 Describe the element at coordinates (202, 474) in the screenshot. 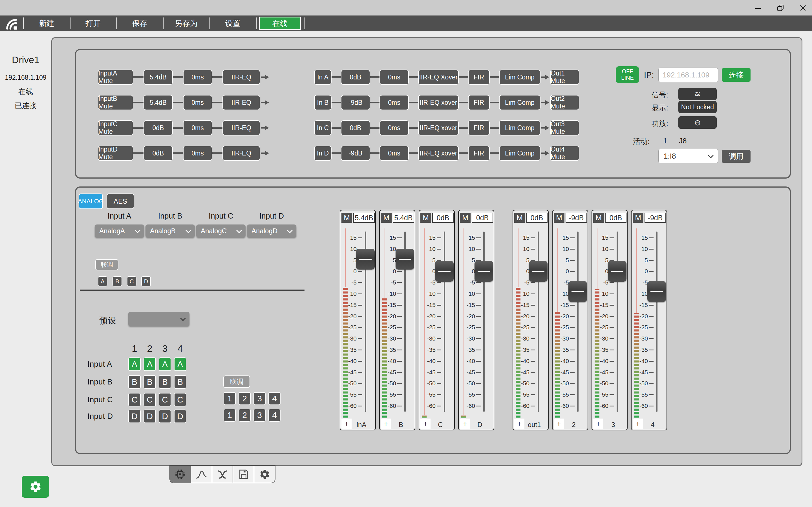

I see `toolbar-eq-button` at that location.